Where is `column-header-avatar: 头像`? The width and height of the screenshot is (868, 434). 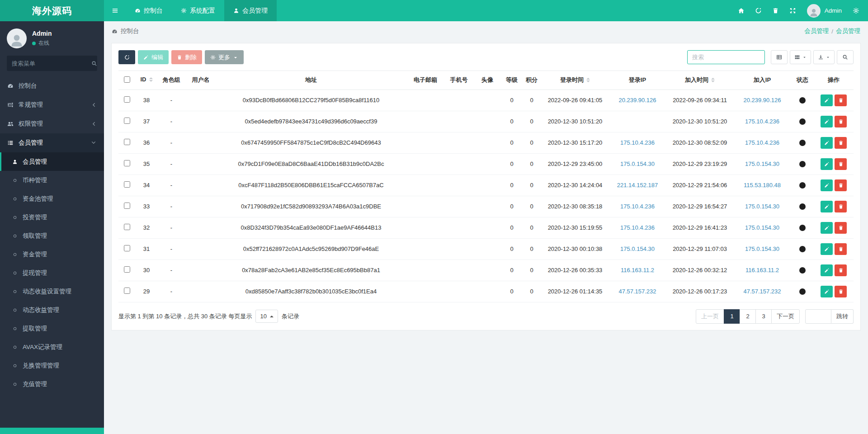
column-header-avatar: 头像 is located at coordinates (487, 80).